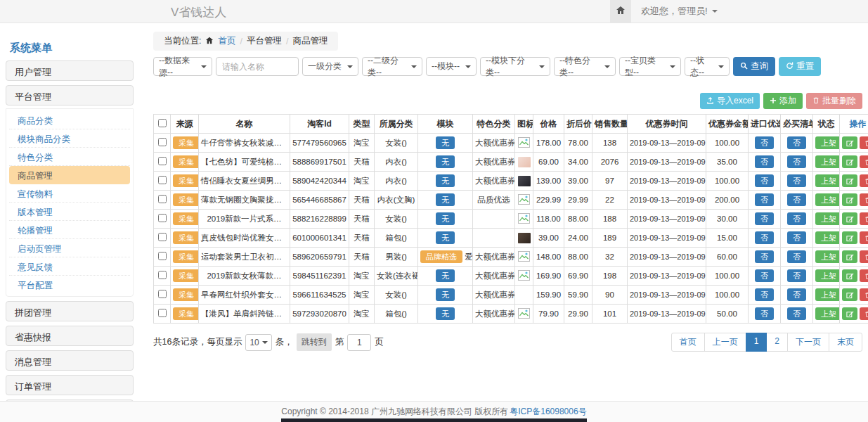  I want to click on item-type-select: --宝贝类型--, so click(650, 66).